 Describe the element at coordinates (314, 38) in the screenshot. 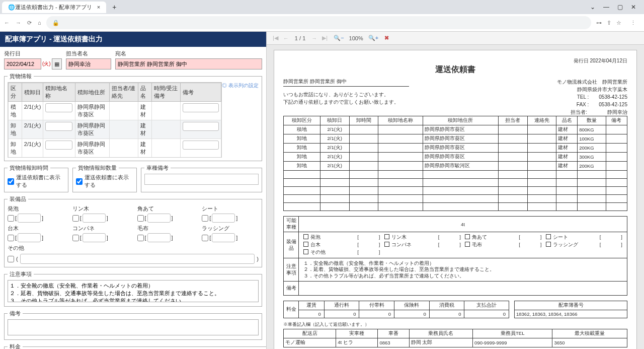

I see `pv-next-icon: →` at that location.